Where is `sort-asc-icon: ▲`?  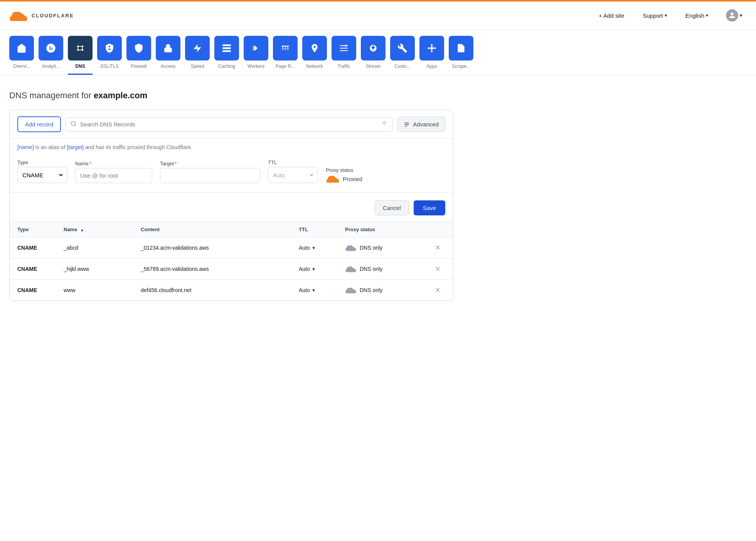 sort-asc-icon: ▲ is located at coordinates (82, 230).